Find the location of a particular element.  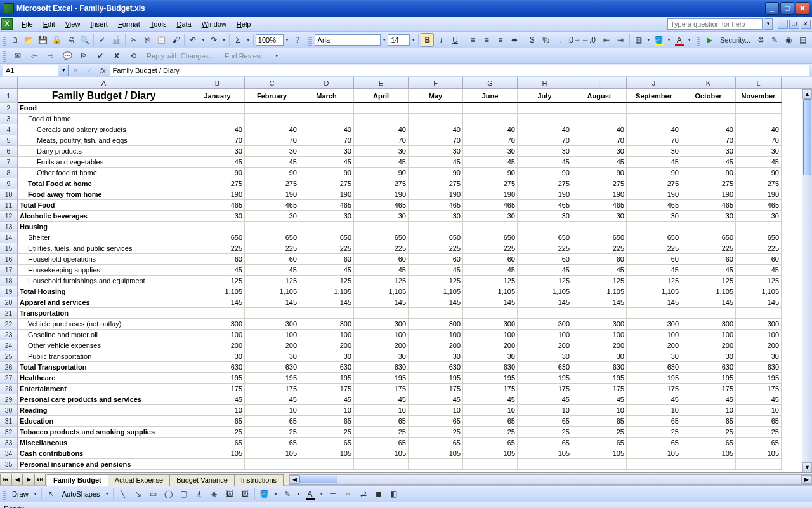

cell-label: Cereals and bakery products is located at coordinates (104, 130).